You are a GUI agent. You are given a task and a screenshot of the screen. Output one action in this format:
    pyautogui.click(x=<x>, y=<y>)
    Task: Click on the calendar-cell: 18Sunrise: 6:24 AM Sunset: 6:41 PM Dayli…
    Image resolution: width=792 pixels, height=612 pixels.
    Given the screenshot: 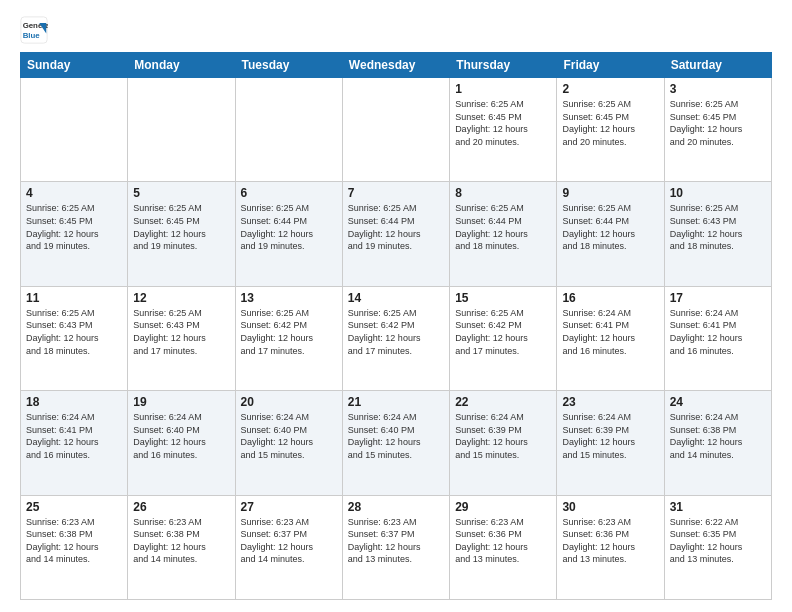 What is the action you would take?
    pyautogui.click(x=74, y=443)
    